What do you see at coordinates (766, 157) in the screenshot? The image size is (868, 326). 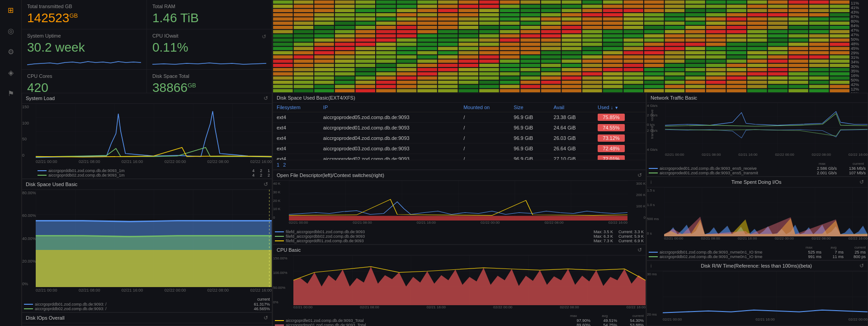 I see `network-x-labels: 02/21 00:0002/21 08:0002/21 16:0002/22 0…` at bounding box center [766, 157].